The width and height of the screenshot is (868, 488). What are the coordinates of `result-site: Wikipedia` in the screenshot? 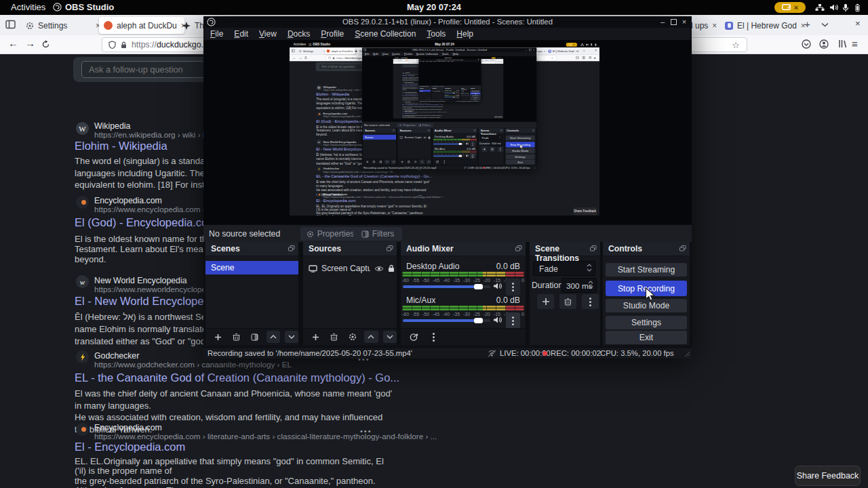 It's located at (113, 126).